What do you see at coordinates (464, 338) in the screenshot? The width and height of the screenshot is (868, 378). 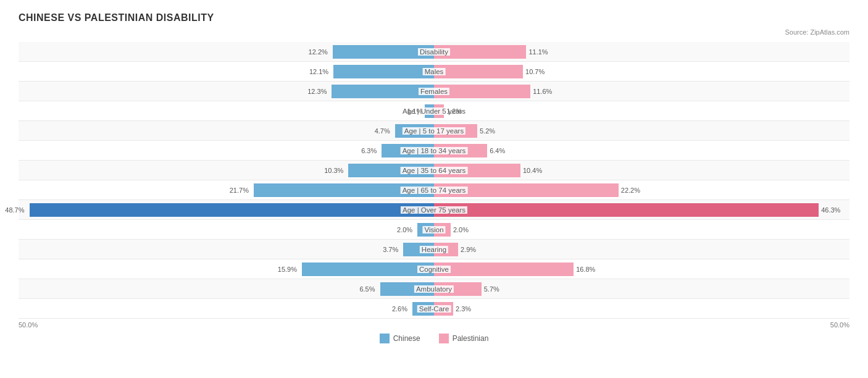 I see `legend-palestinian: Palestinian` at bounding box center [464, 338].